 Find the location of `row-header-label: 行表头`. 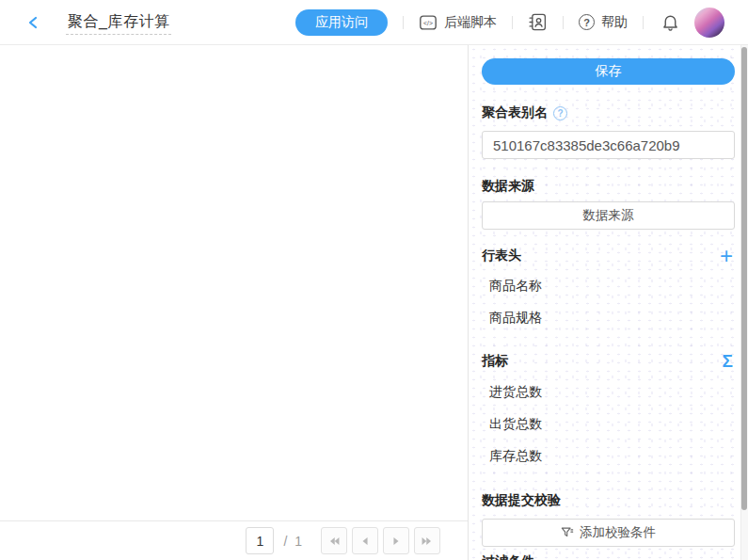

row-header-label: 行表头 is located at coordinates (501, 256).